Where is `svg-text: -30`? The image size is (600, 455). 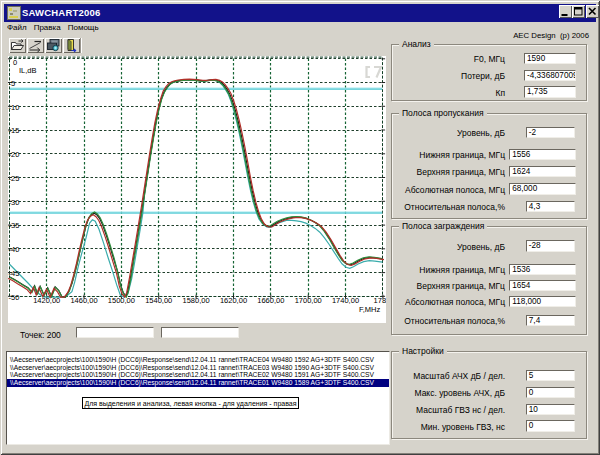 svg-text: -30 is located at coordinates (14, 202).